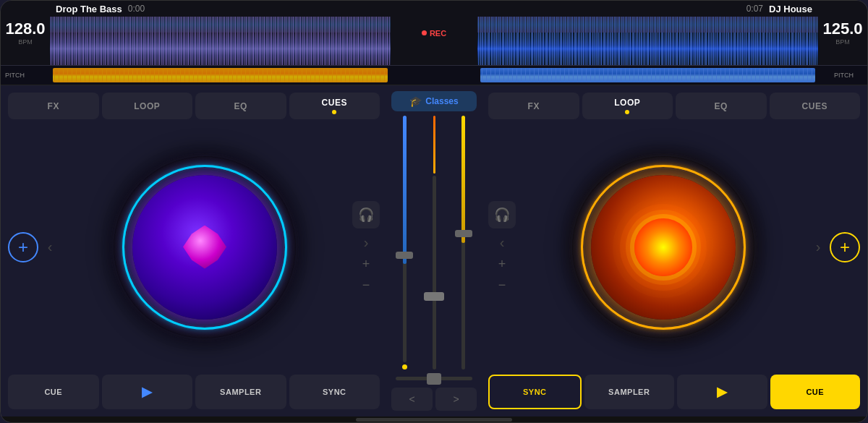  I want to click on classes-label: Classes, so click(441, 101).